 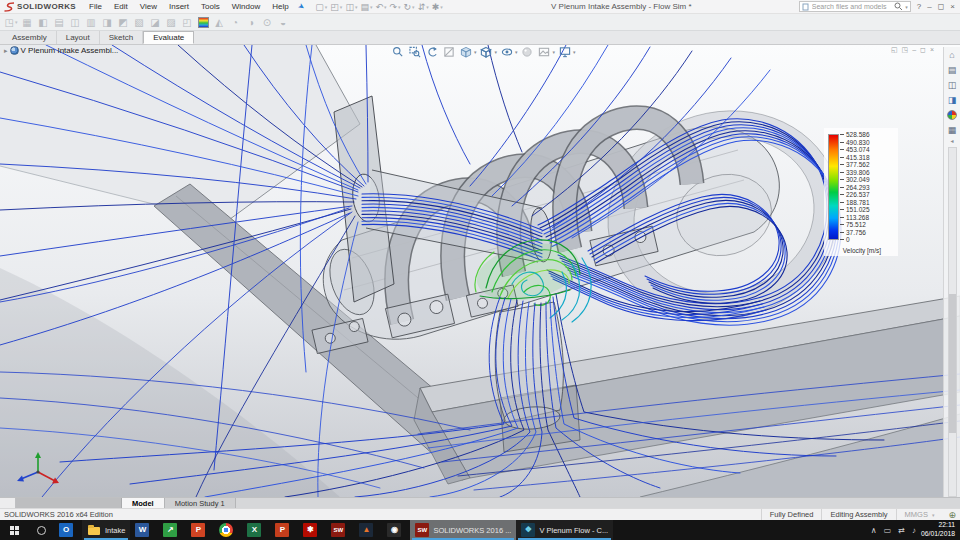 I want to click on open-icon: ◰▾, so click(x=336, y=7).